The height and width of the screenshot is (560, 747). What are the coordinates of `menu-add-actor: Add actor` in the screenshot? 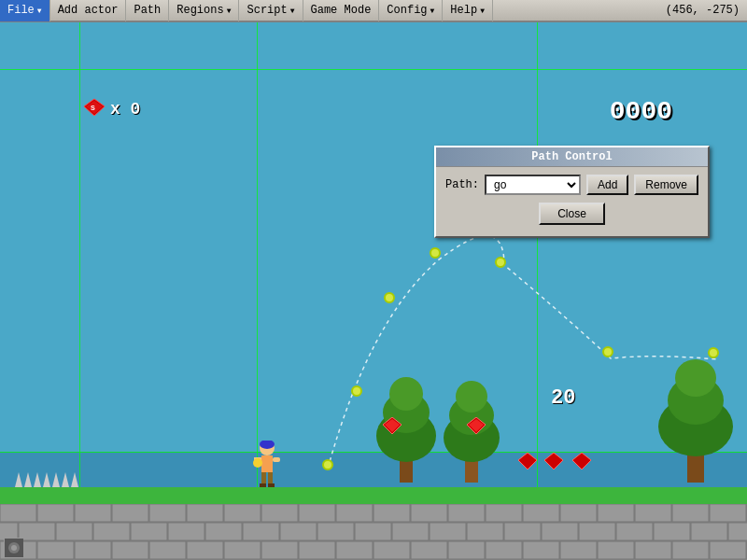 It's located at (89, 11).